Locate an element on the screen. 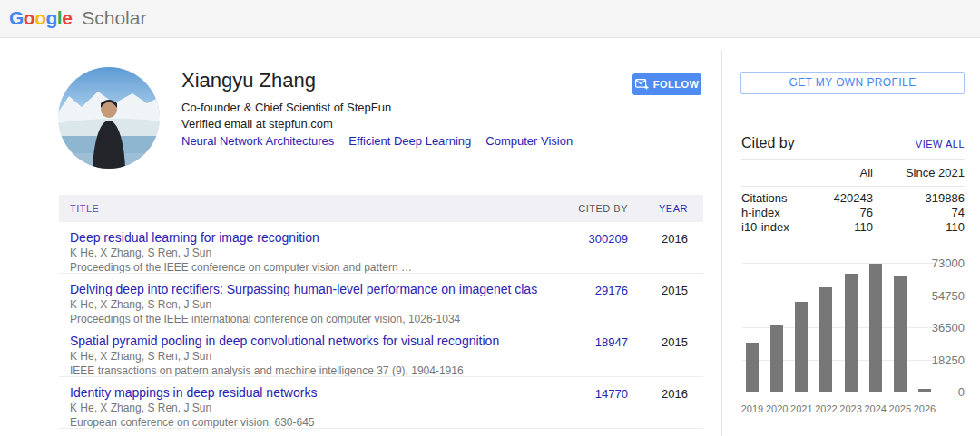 This screenshot has height=436, width=980. profile-photo is located at coordinates (109, 118).